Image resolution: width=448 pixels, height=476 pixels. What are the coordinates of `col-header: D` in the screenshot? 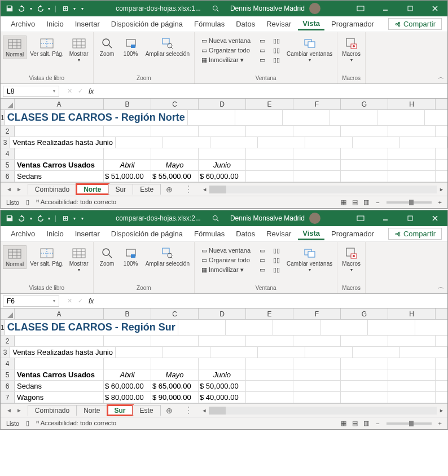 It's located at (222, 104).